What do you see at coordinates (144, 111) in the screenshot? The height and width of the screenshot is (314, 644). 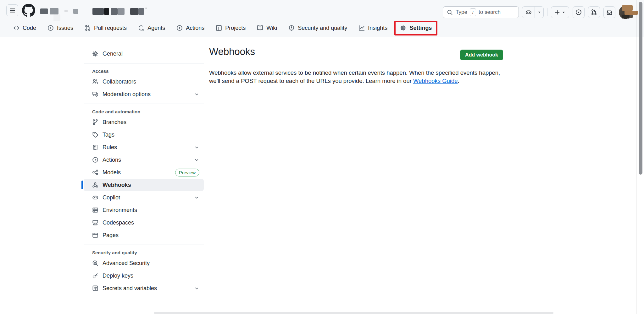 I see `sidebar-item-code-and-automation: Code and automation` at bounding box center [144, 111].